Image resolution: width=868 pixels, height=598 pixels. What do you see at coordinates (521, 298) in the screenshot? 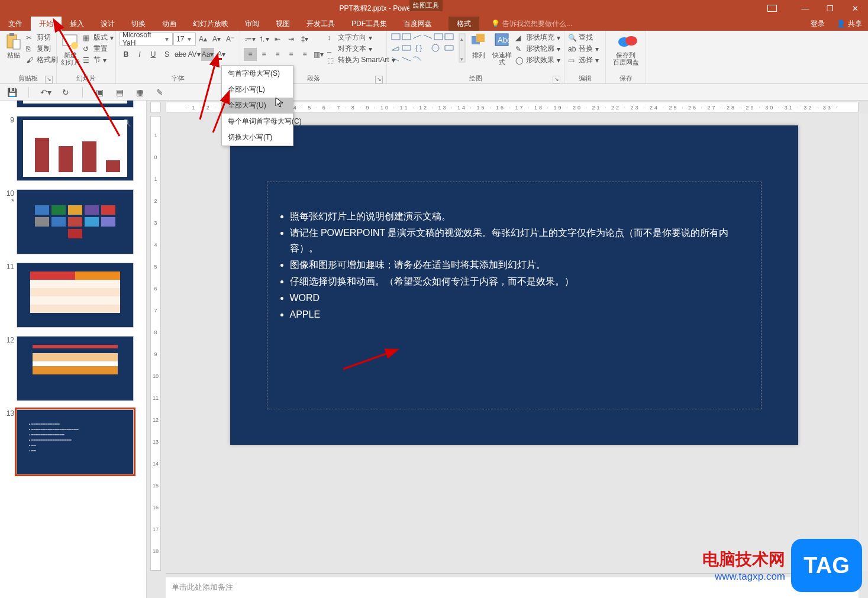
I see `bullet-item: WORD` at bounding box center [521, 298].